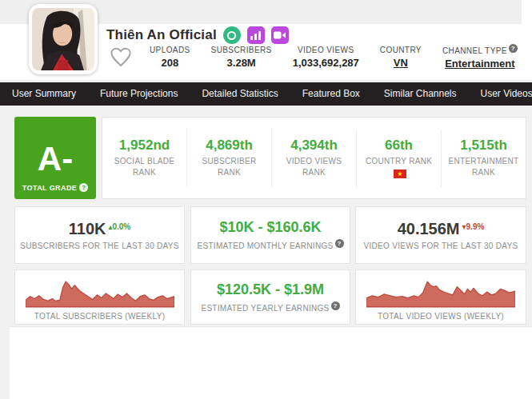 The height and width of the screenshot is (399, 532). Describe the element at coordinates (270, 227) in the screenshot. I see `monthly-earnings-value: $10K - $160.6K` at that location.